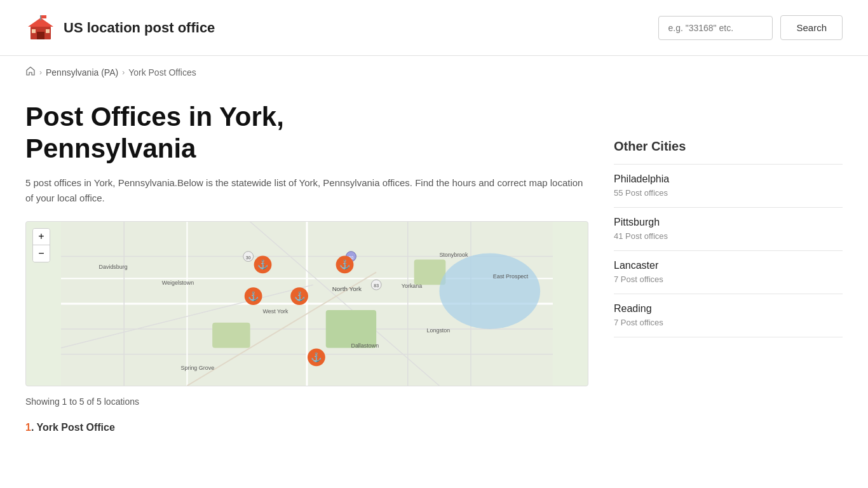 Image resolution: width=868 pixels, height=488 pixels. I want to click on city-count-lancaster: 7 Post offices, so click(639, 280).